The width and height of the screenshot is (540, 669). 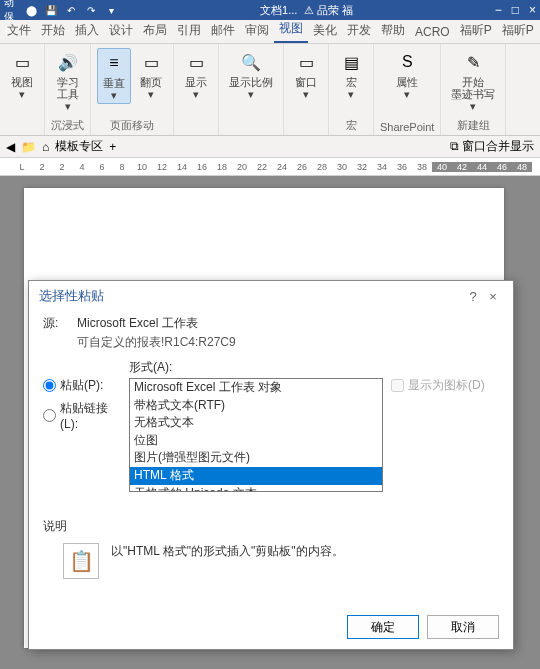 I want to click on ribbon-icon: ≡, so click(x=114, y=63).